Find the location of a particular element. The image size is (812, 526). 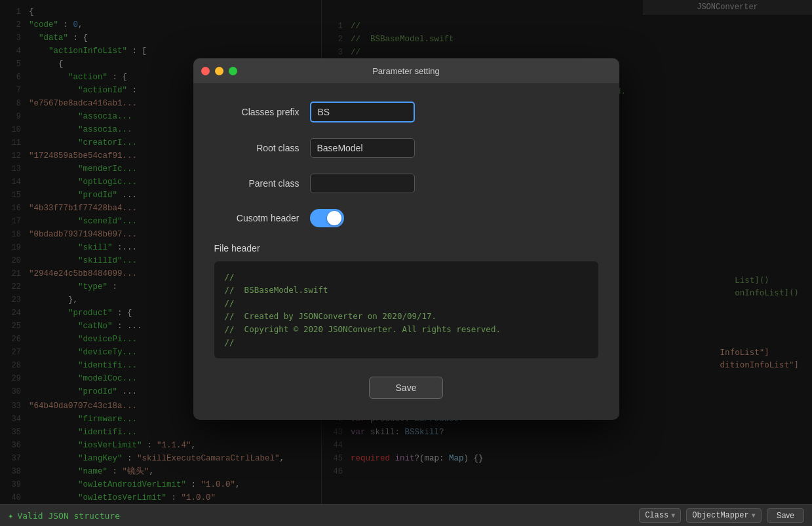

fh-line-3: // is located at coordinates (406, 303).